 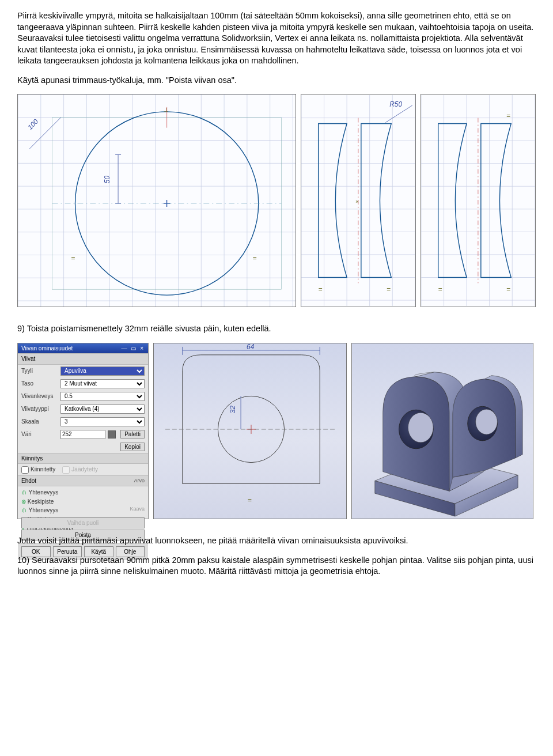 What do you see at coordinates (133, 349) in the screenshot?
I see `window-buttons: — ▭ ×` at bounding box center [133, 349].